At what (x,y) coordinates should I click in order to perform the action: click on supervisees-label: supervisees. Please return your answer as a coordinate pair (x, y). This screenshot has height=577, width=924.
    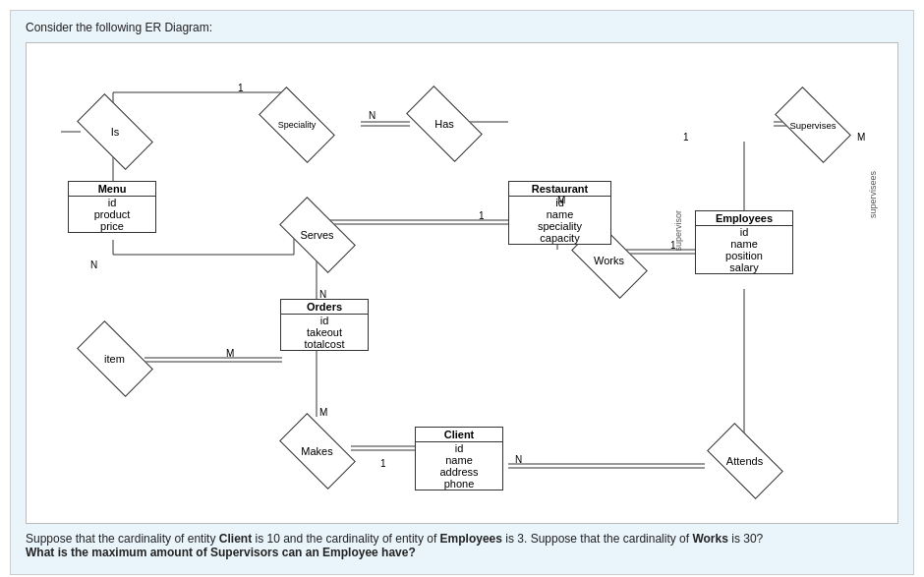
    Looking at the image, I should click on (873, 195).